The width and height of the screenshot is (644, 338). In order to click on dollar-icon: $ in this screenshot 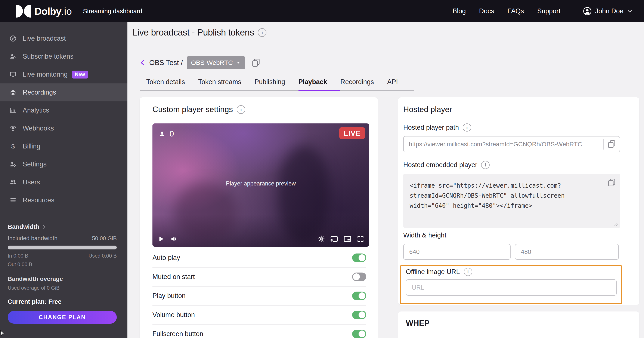, I will do `click(13, 146)`.